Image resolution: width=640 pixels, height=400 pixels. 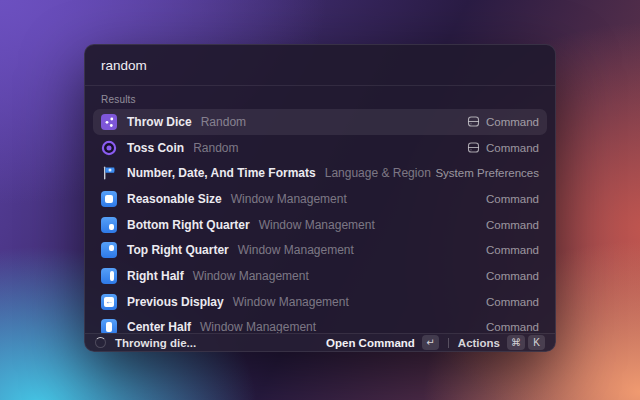 I want to click on list-item-top-right-quarter: Top Right Quarter Window Management Comm…, so click(x=320, y=250).